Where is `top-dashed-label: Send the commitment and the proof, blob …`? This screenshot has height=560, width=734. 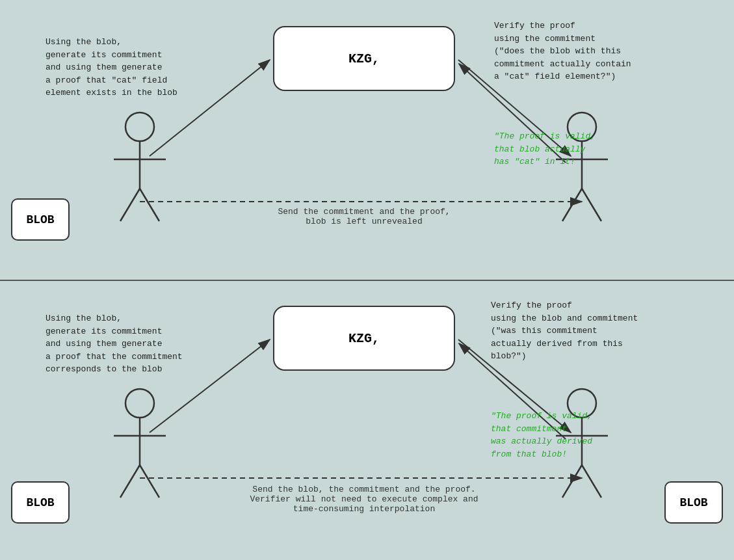
top-dashed-label: Send the commitment and the proof, blob … is located at coordinates (364, 217).